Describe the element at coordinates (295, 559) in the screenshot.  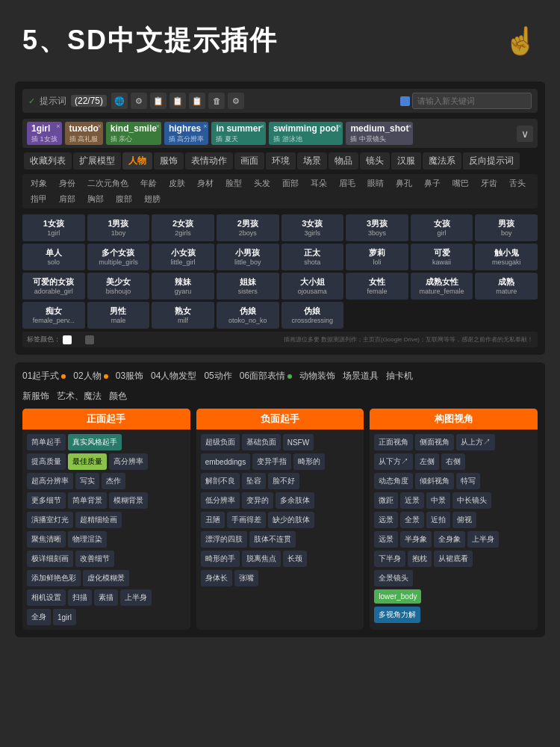
I see `btn-long-neck: 长颈` at that location.